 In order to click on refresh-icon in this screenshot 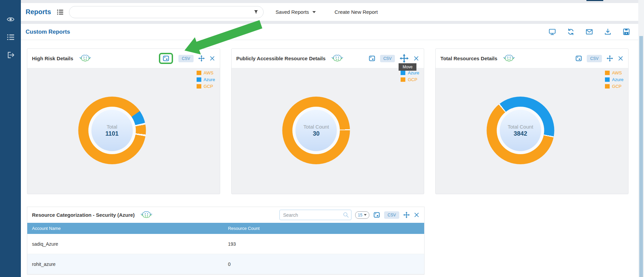, I will do `click(571, 32)`.